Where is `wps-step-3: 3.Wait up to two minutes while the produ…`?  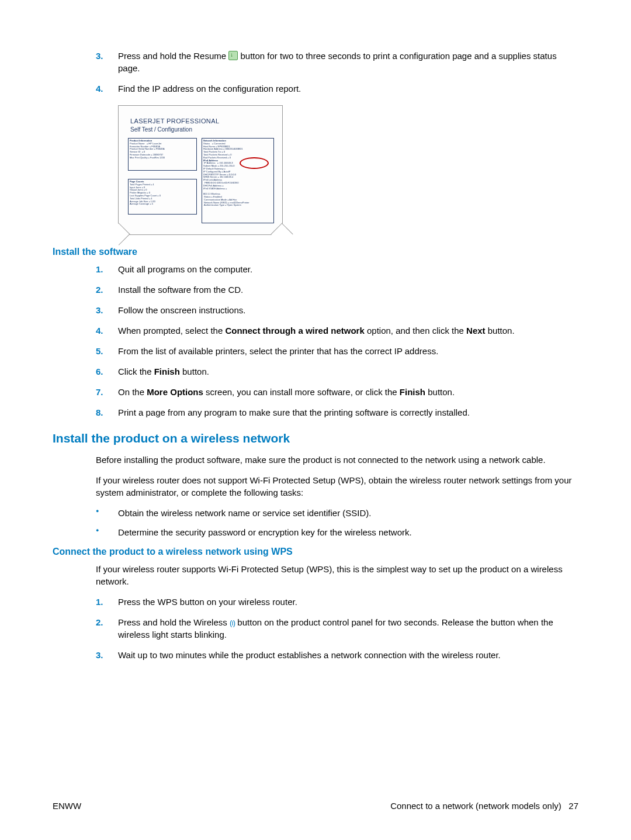
wps-step-3: 3.Wait up to two minutes while the produ… is located at coordinates (348, 655).